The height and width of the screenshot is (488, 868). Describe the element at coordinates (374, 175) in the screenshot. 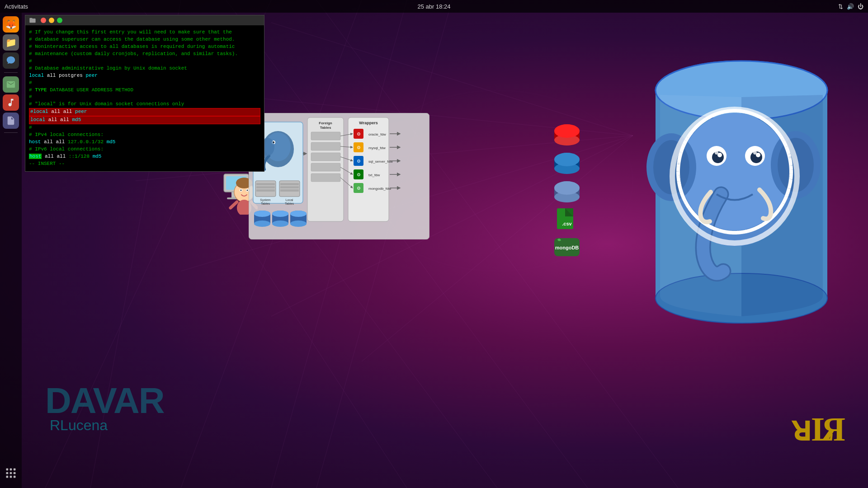

I see `svg-text: txt_fdw` at that location.